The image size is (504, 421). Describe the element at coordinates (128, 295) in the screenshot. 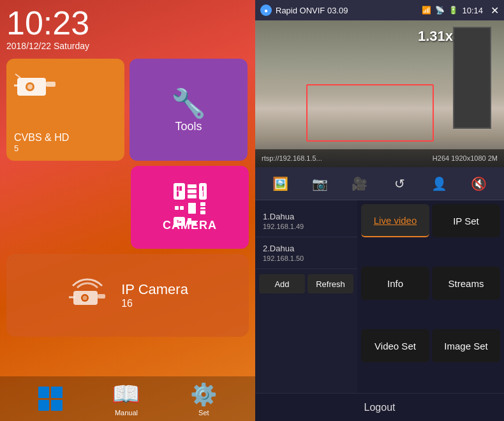

I see `ip-camera-tile: IP Camera 16` at that location.